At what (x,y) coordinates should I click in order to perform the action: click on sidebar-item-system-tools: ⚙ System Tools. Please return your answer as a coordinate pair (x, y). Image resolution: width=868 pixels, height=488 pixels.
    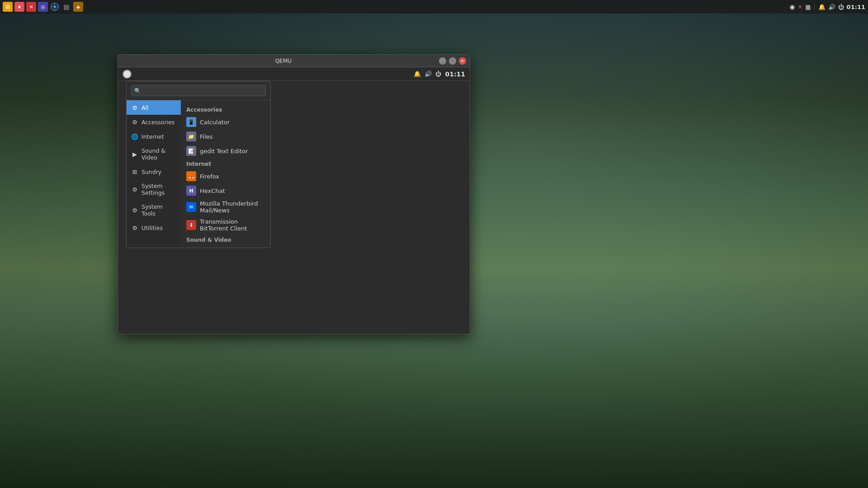
    Looking at the image, I should click on (154, 210).